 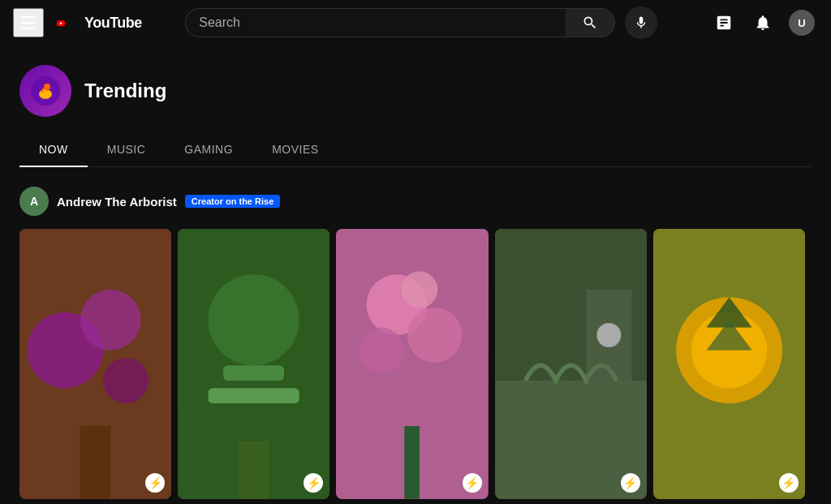 What do you see at coordinates (724, 23) in the screenshot?
I see `create-icon` at bounding box center [724, 23].